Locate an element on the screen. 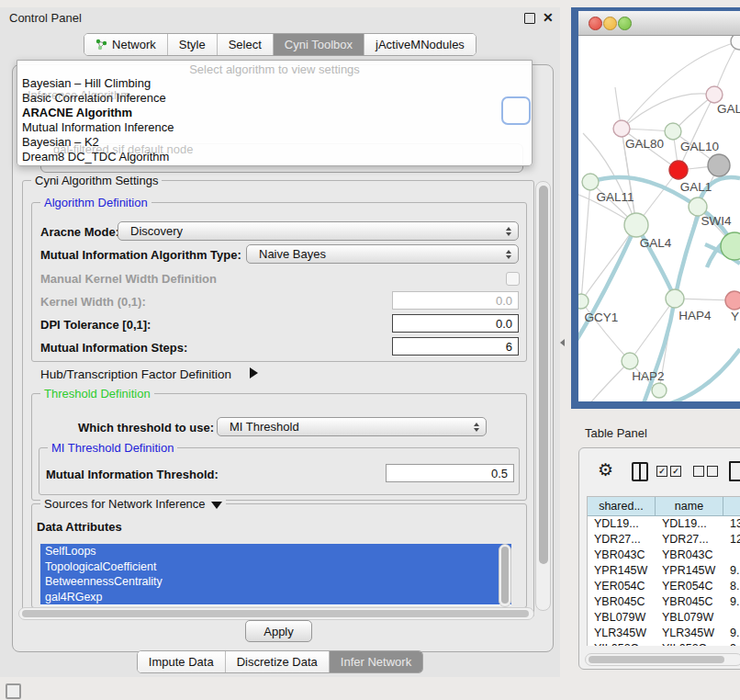 The image size is (740, 700). tab-infer-network: Infer Network is located at coordinates (376, 661).